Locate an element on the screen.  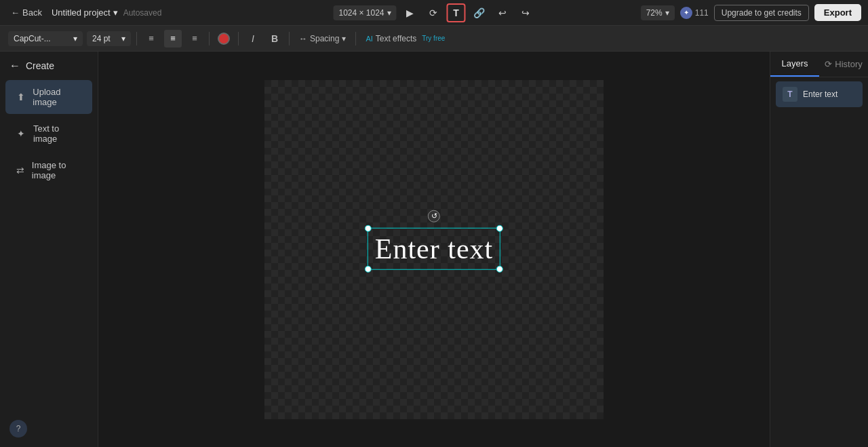
play-button: ▶ is located at coordinates (410, 13).